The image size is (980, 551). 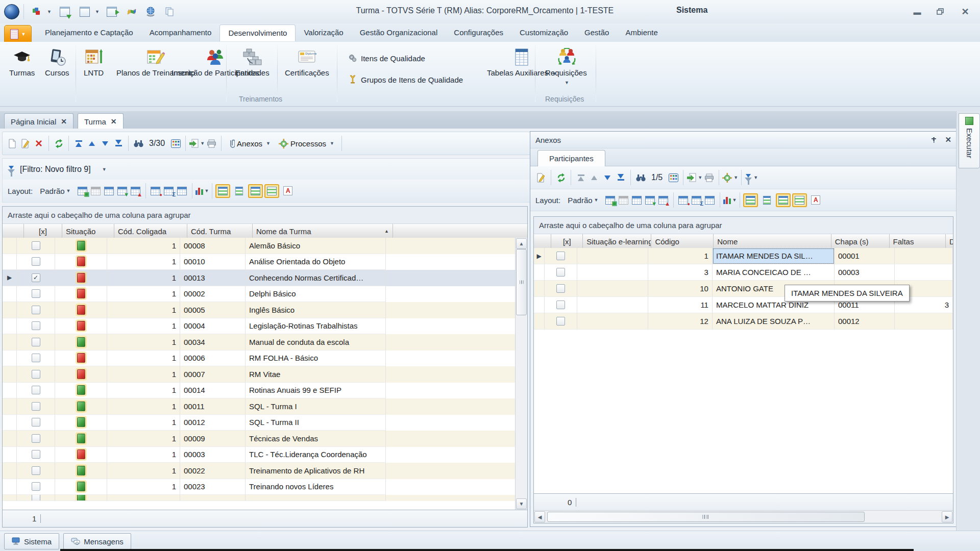 What do you see at coordinates (12, 143) in the screenshot?
I see `new-record-button` at bounding box center [12, 143].